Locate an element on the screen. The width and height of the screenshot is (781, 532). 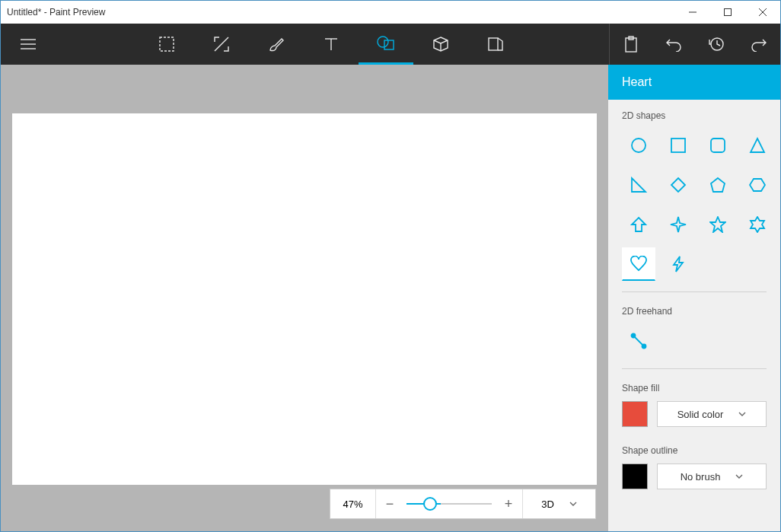
diamond-icon is located at coordinates (678, 185).